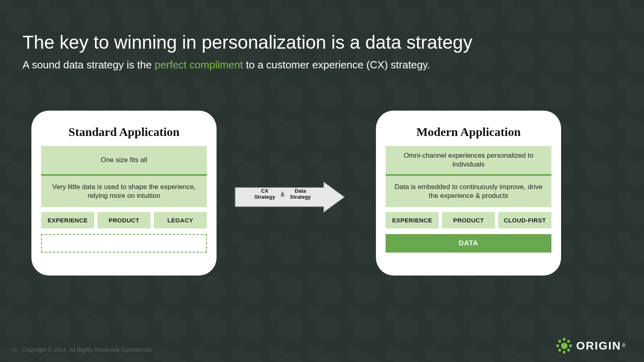  Describe the element at coordinates (265, 197) in the screenshot. I see `arrow-left-line2: Strategy` at that location.